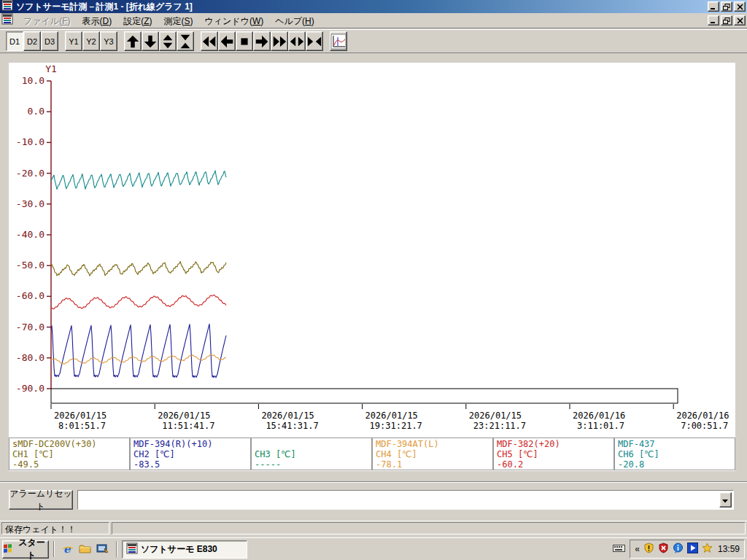  What do you see at coordinates (297, 42) in the screenshot?
I see `expand-horizontal-icon` at bounding box center [297, 42].